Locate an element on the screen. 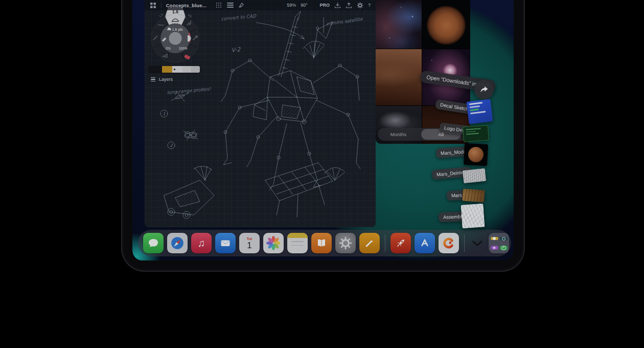 The image size is (644, 348). photo-mars-surface is located at coordinates (399, 77).